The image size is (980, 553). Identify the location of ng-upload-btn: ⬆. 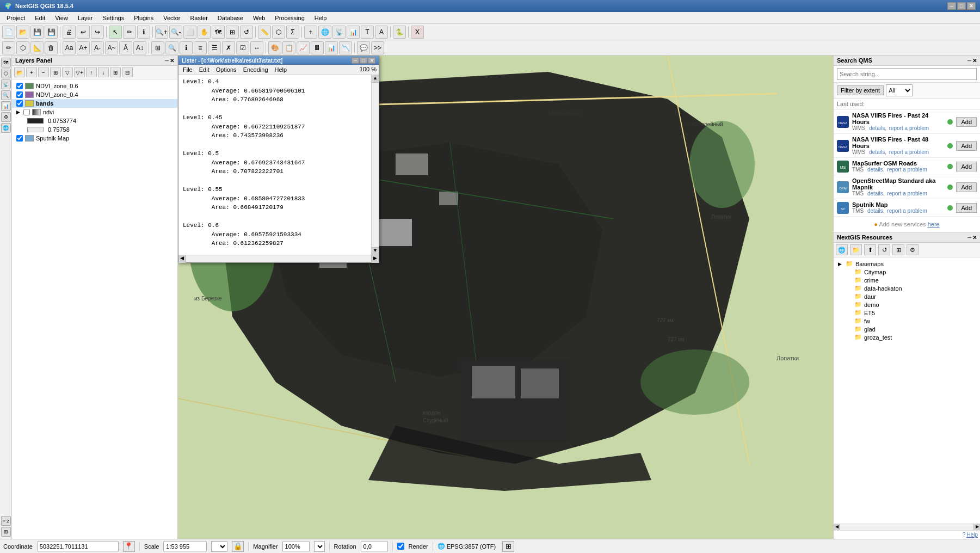
(870, 250).